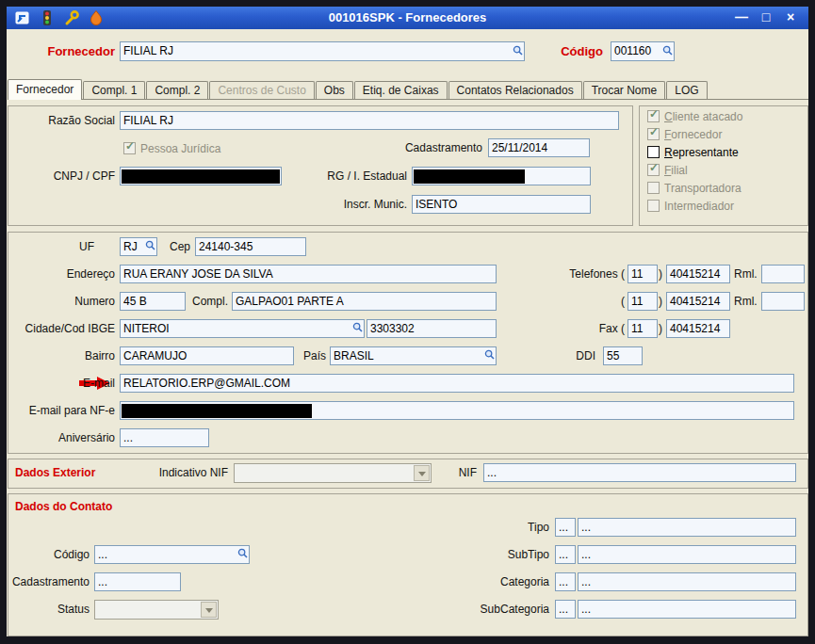  I want to click on fornecedor-label: Fornecedor, so click(693, 135).